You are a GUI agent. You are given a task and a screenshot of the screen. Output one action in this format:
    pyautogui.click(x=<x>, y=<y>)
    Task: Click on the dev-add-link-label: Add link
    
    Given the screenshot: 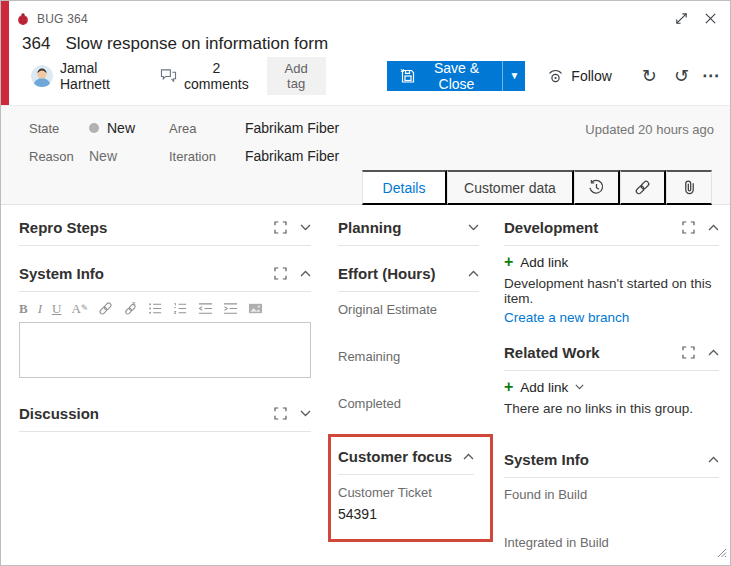 What is the action you would take?
    pyautogui.click(x=544, y=262)
    